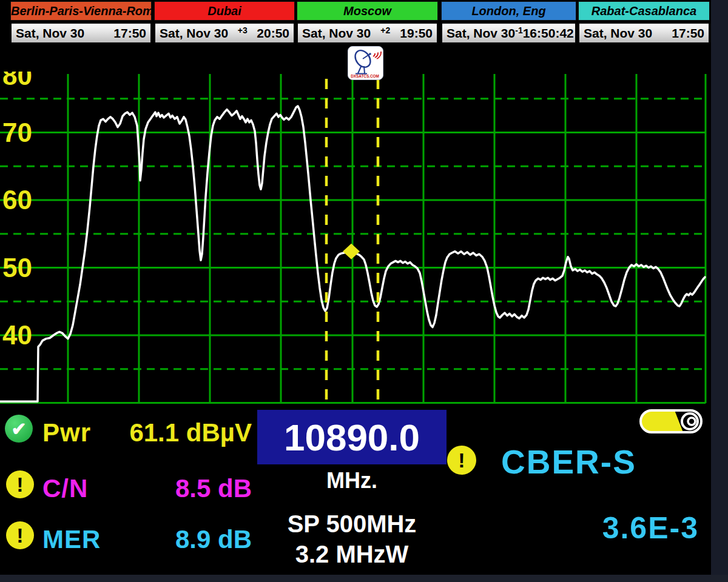 The height and width of the screenshot is (582, 728). Describe the element at coordinates (17, 268) in the screenshot. I see `svg-text: 50` at that location.